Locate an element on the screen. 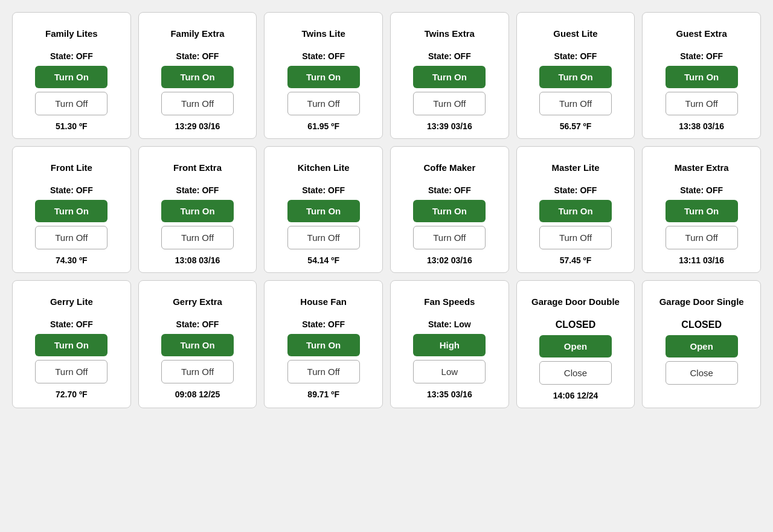  card-garage-door-double: Garage Door DoubleCLOSEDOpenClose14:06 1… is located at coordinates (576, 344).